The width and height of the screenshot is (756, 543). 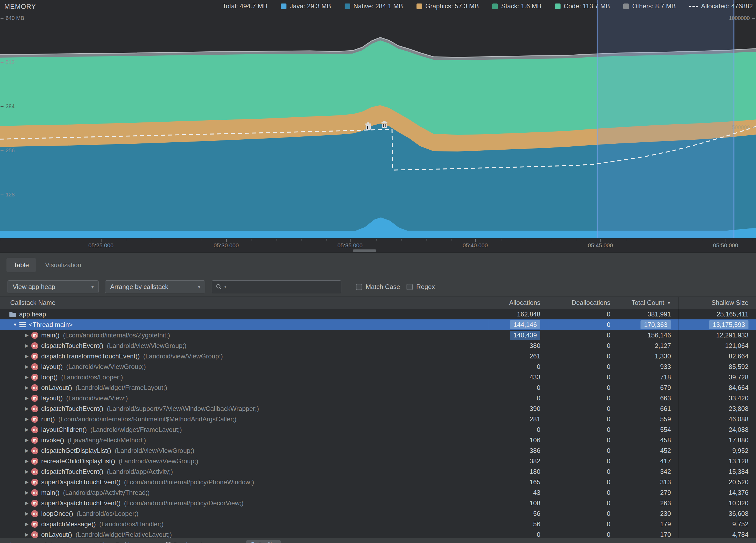 What do you see at coordinates (378, 450) in the screenshot?
I see `table-row: ▶mdispatchGetDisplayList()(Landroid/view…` at bounding box center [378, 450].